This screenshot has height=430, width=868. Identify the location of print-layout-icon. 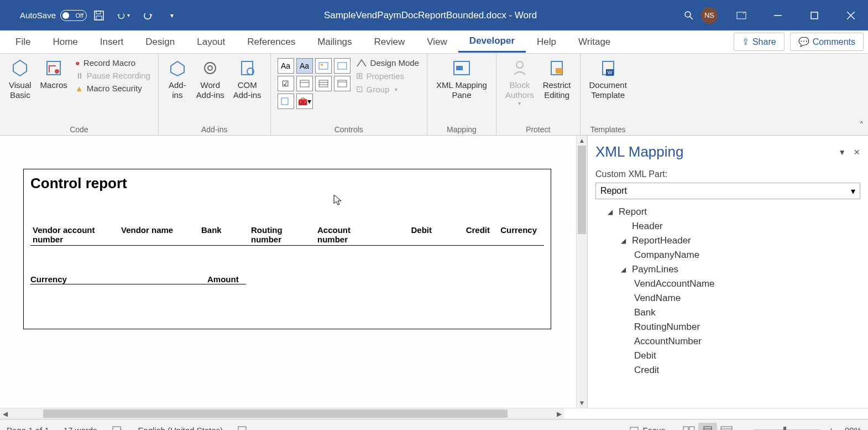
(708, 427).